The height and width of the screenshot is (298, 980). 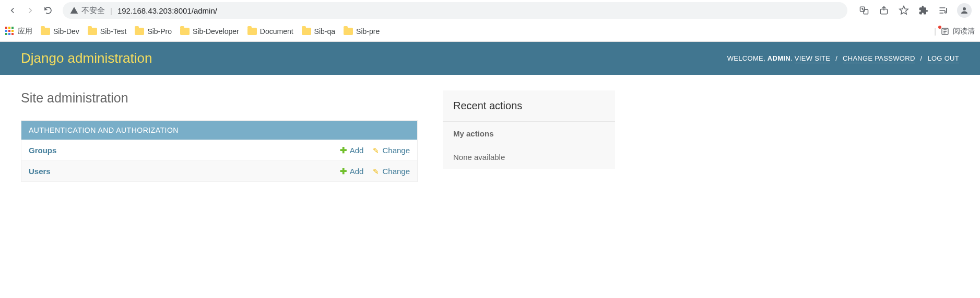 What do you see at coordinates (216, 31) in the screenshot?
I see `bookmark-label: Sib-Developer` at bounding box center [216, 31].